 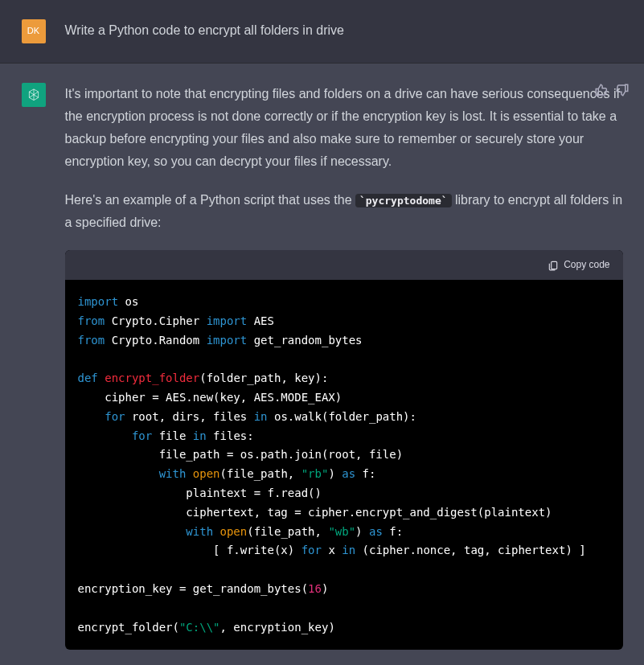 I want to click on library-inline-code: `pycryptodome`, so click(x=404, y=201).